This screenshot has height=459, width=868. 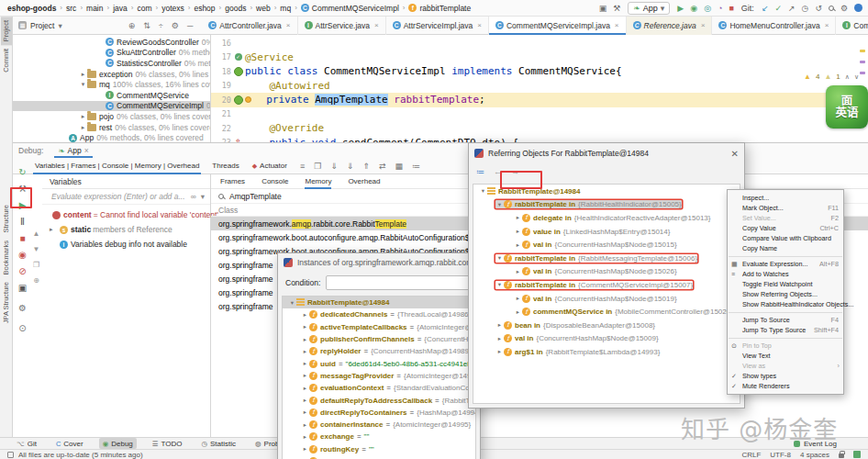 What do you see at coordinates (6, 31) in the screenshot?
I see `tool-stripe-button: Project` at bounding box center [6, 31].